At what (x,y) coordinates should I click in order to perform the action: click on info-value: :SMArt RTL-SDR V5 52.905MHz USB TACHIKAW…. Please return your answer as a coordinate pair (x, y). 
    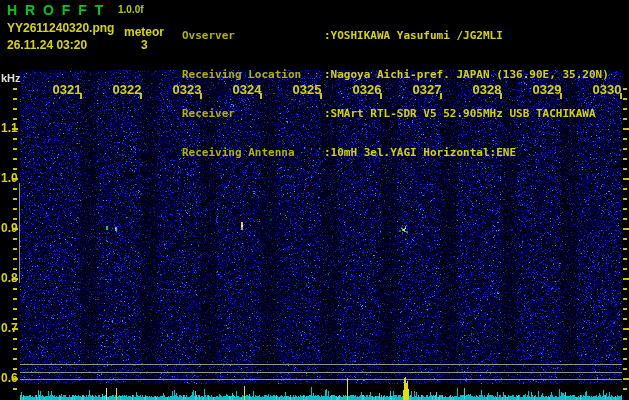
    Looking at the image, I should click on (460, 114).